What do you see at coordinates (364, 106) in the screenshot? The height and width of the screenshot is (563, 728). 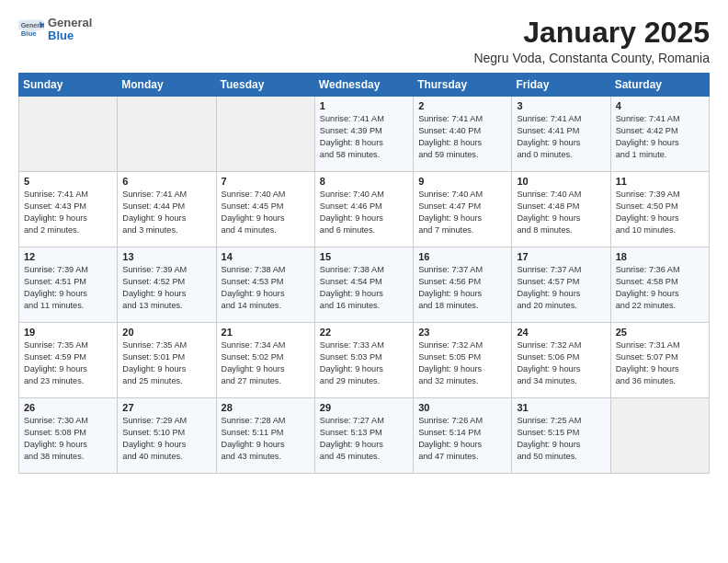 I see `day-number: 1` at bounding box center [364, 106].